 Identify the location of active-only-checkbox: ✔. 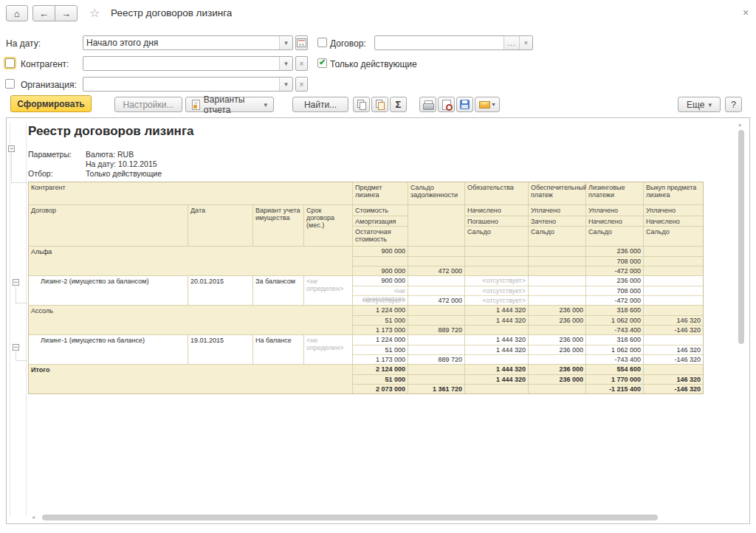
(322, 63).